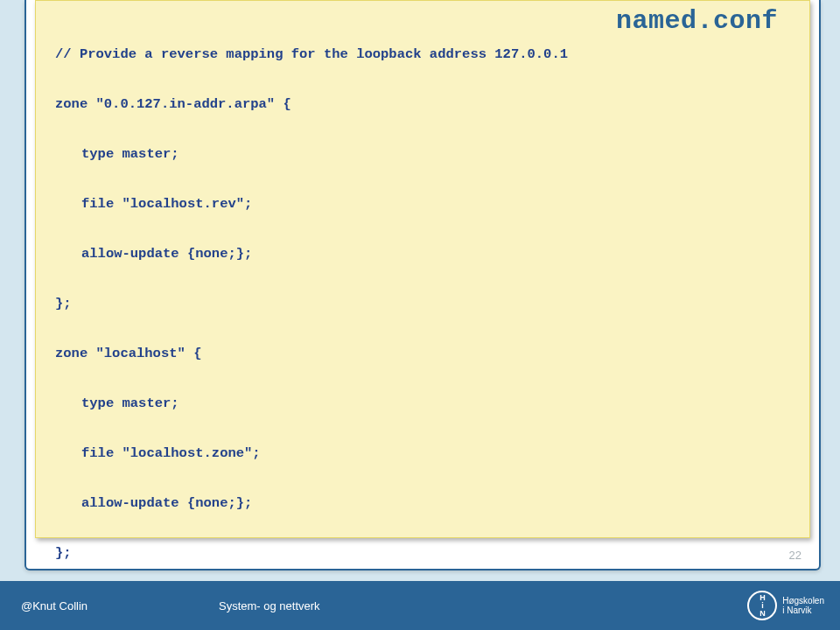  Describe the element at coordinates (762, 606) in the screenshot. I see `school-logo-icon: HiN` at that location.